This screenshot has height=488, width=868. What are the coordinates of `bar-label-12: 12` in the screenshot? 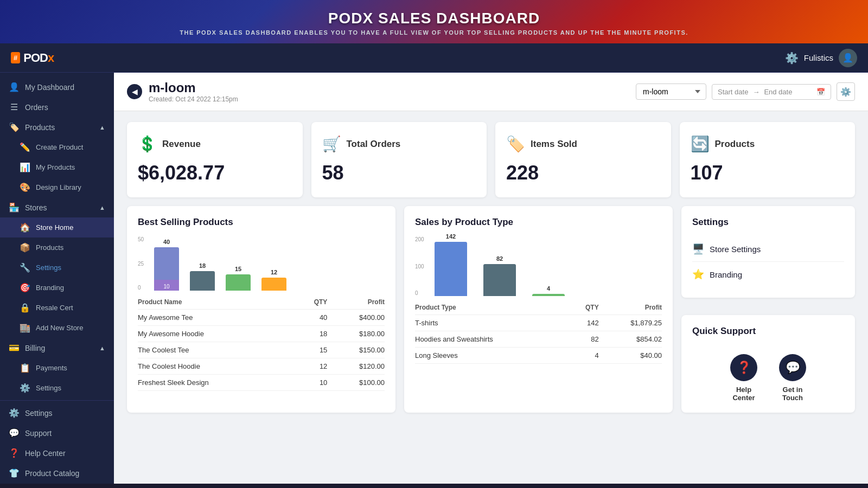 It's located at (274, 272).